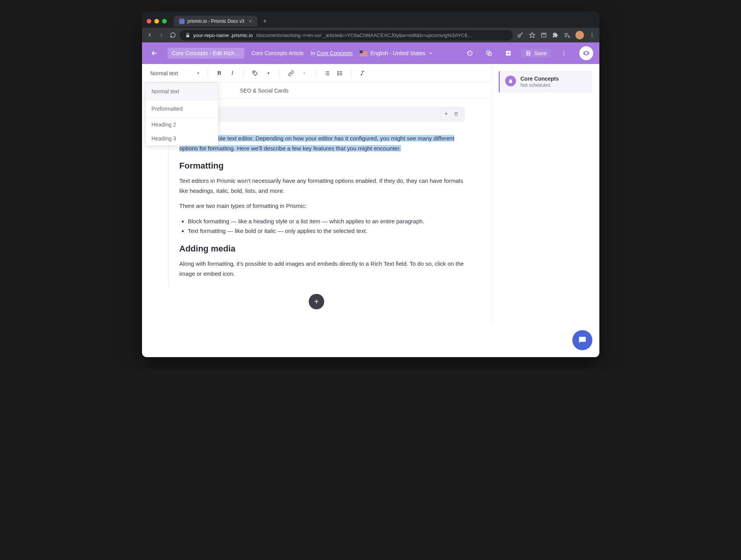 The height and width of the screenshot is (560, 741). What do you see at coordinates (175, 73) in the screenshot?
I see `format-select: Normal text ▾` at bounding box center [175, 73].